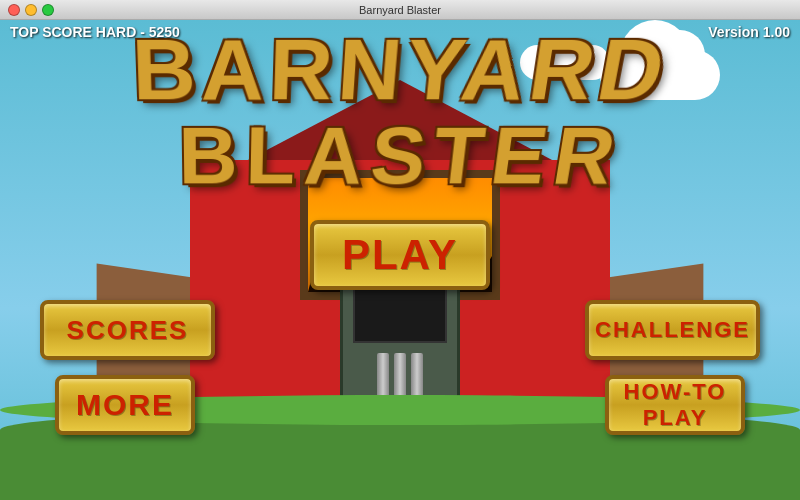 The width and height of the screenshot is (800, 500). What do you see at coordinates (48, 10) in the screenshot?
I see `maximize-button` at bounding box center [48, 10].